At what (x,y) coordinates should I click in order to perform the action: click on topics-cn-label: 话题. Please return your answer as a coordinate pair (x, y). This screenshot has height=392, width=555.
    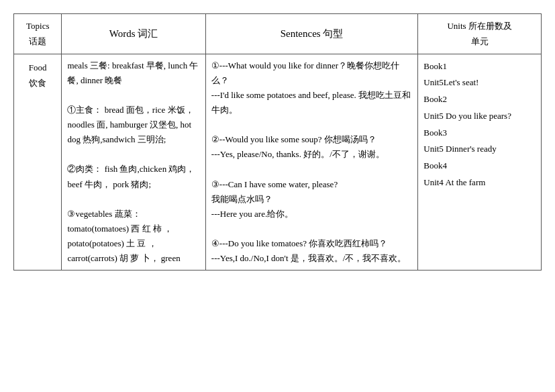
    Looking at the image, I should click on (38, 42).